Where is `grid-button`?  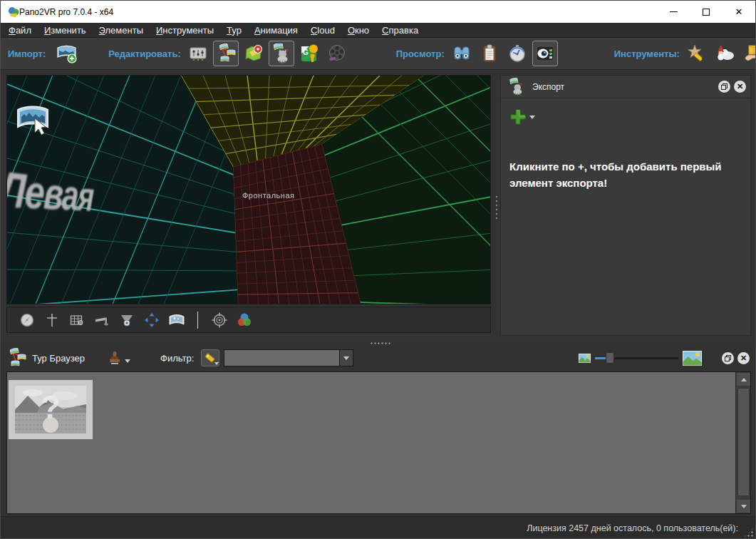 grid-button is located at coordinates (77, 319).